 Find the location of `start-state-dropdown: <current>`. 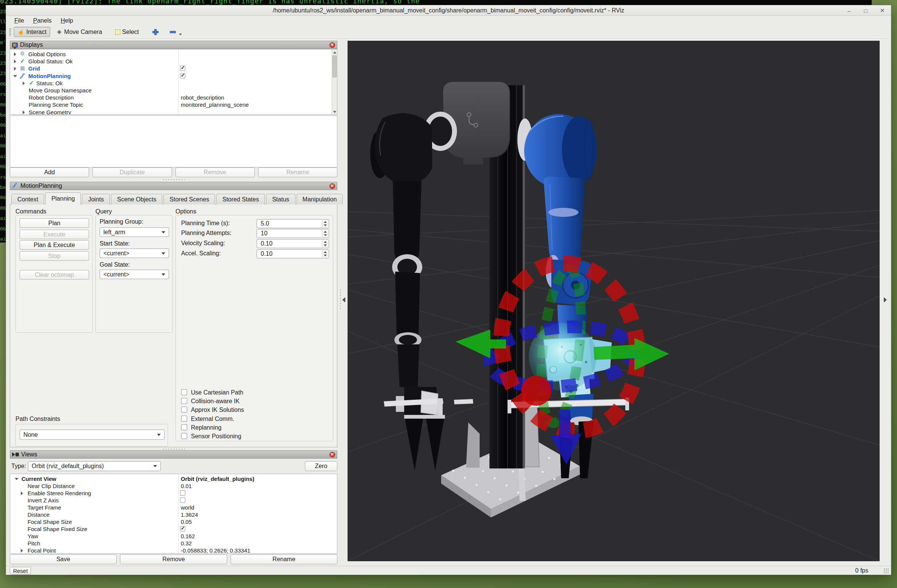

start-state-dropdown: <current> is located at coordinates (134, 253).